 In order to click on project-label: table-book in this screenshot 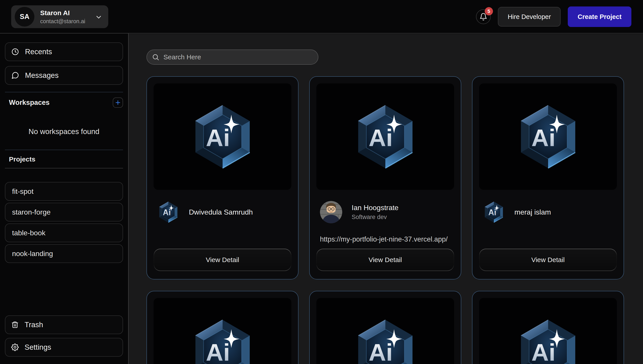, I will do `click(29, 233)`.